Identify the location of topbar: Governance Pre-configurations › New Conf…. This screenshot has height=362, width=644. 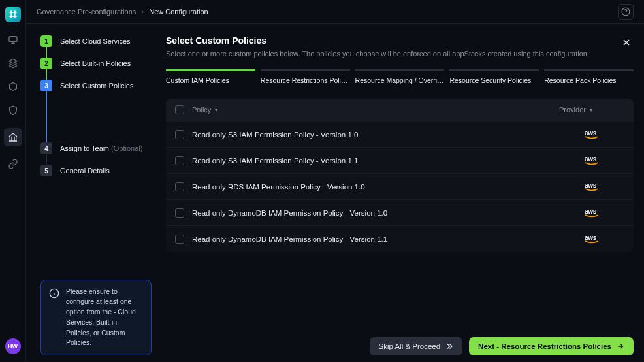
(335, 12).